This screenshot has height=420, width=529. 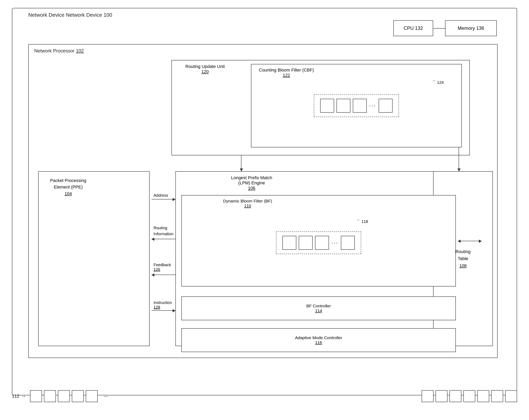 I want to click on routing-info-label: RoutingInformation, so click(x=163, y=231).